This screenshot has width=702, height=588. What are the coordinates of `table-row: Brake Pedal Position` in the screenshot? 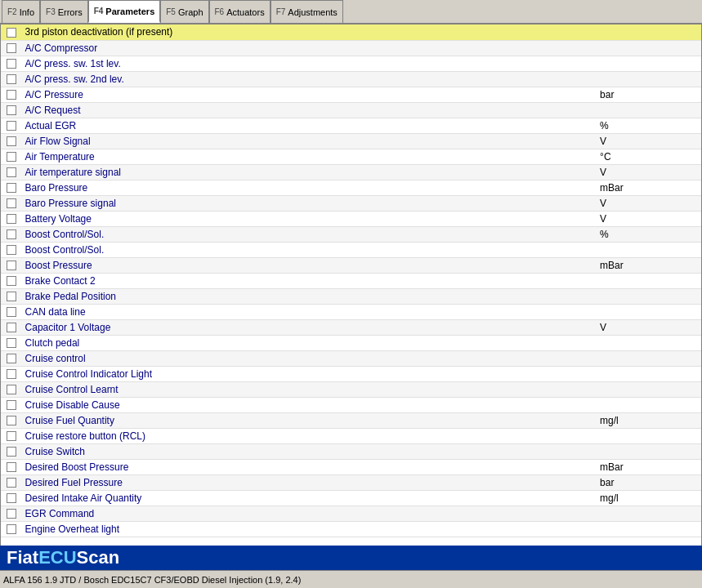 It's located at (351, 296).